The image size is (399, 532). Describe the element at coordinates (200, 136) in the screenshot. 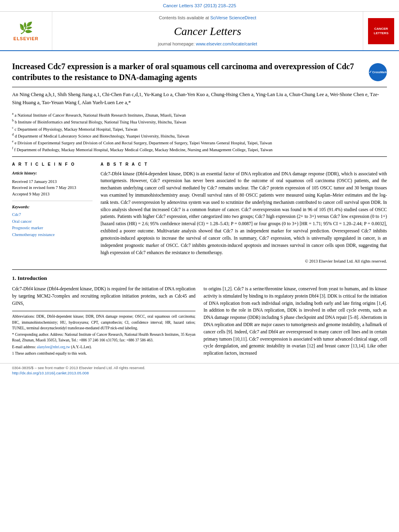

I see `affiliation-d: d d Department of Medical Laboratory Sci…` at that location.